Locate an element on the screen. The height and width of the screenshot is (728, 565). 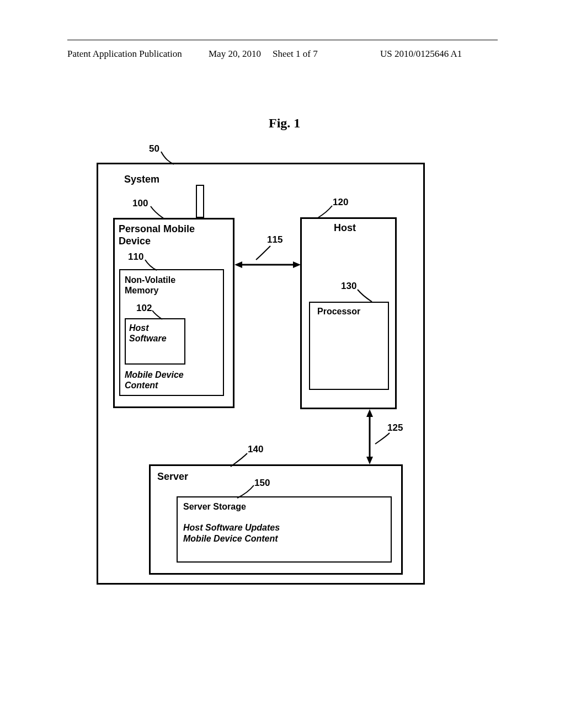
leader-nvm is located at coordinates (151, 261).